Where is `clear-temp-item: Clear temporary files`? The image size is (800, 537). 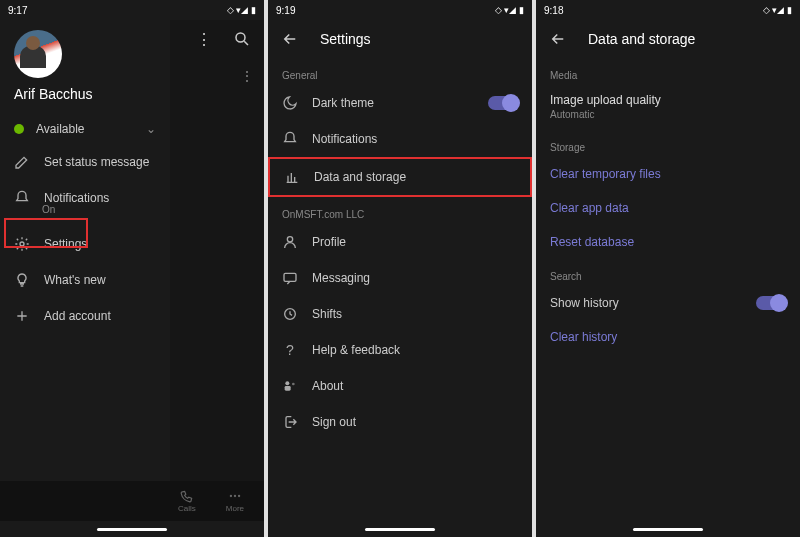
clear-temp-item: Clear temporary files is located at coordinates (668, 174).